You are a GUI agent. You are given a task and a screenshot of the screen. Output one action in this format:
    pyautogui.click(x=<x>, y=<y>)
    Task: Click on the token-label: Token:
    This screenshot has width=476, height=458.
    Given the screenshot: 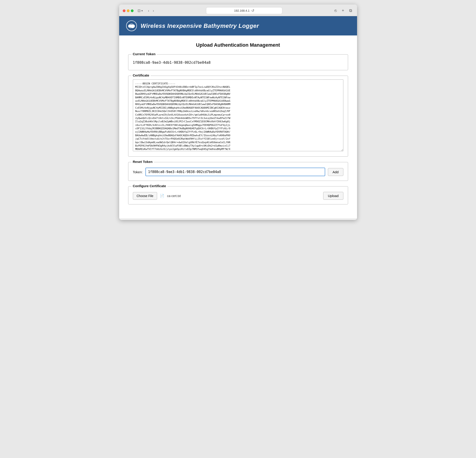 What is the action you would take?
    pyautogui.click(x=138, y=172)
    